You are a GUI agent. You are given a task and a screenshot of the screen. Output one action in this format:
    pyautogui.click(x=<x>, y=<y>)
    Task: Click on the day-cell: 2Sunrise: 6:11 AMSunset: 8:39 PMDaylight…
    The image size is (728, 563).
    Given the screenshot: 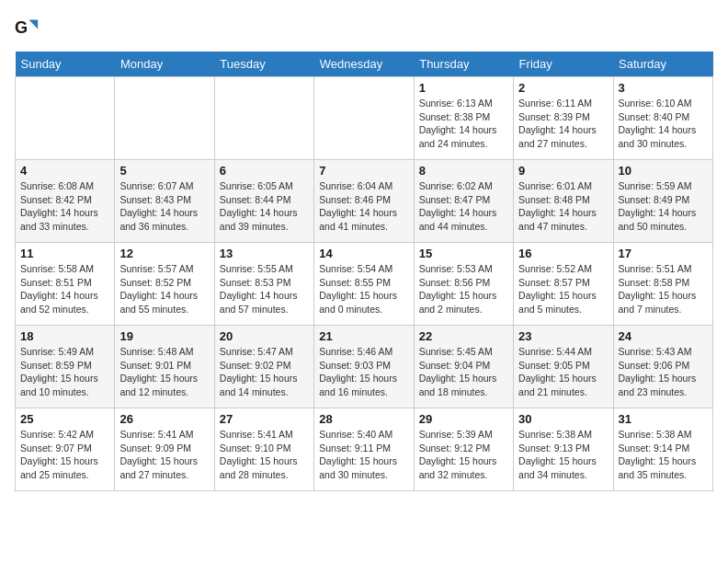 What is the action you would take?
    pyautogui.click(x=563, y=119)
    